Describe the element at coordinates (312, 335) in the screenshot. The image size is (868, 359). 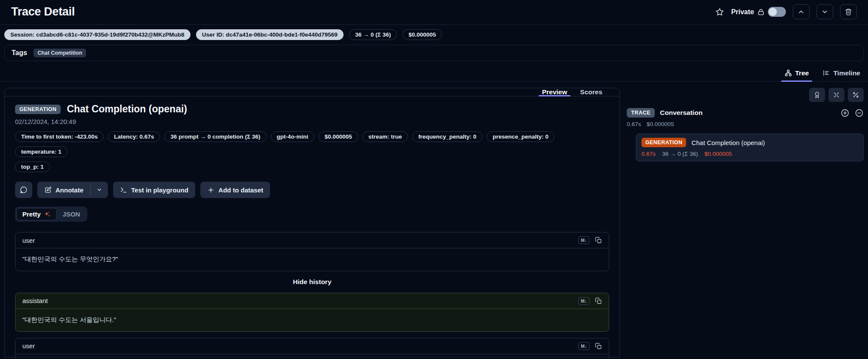
I see `message-gap` at that location.